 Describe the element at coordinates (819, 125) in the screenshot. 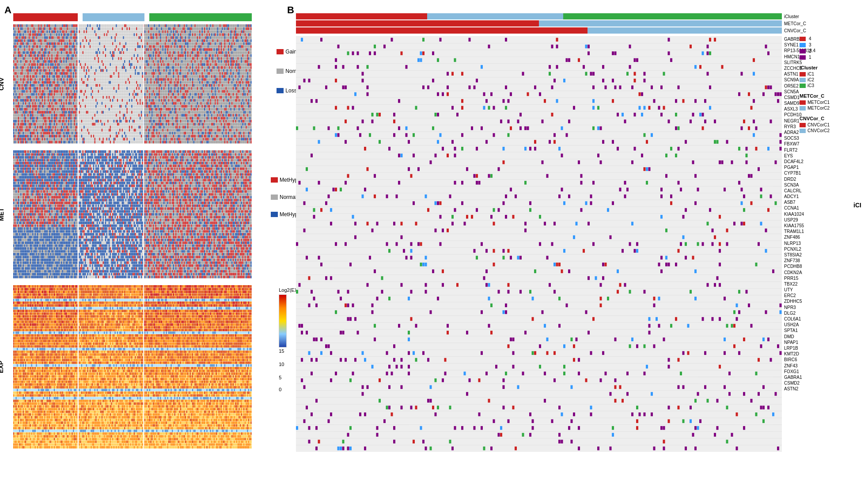

I see `cnvcor1-label: CNVCorC1` at that location.